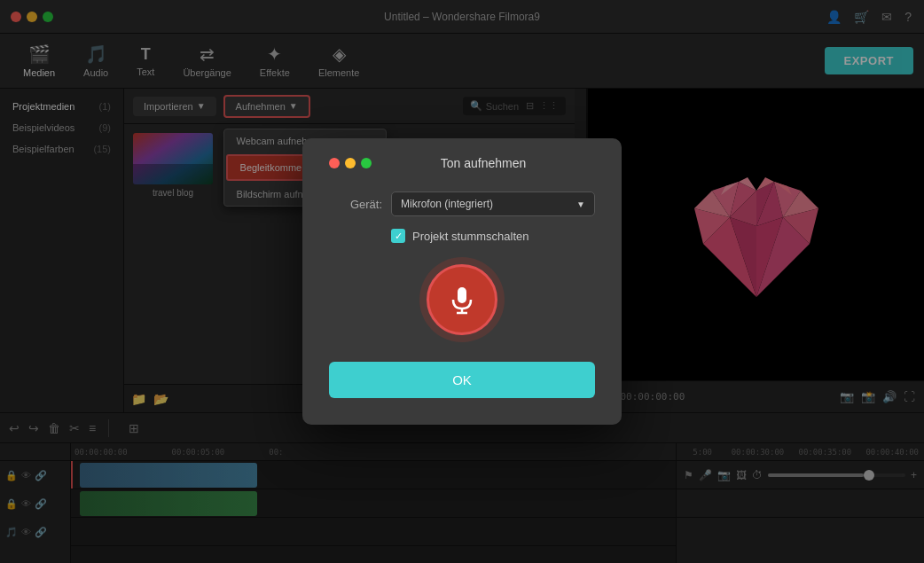 This screenshot has height=563, width=924. I want to click on modal-device-select: Mikrofon (integriert) ▼, so click(493, 204).